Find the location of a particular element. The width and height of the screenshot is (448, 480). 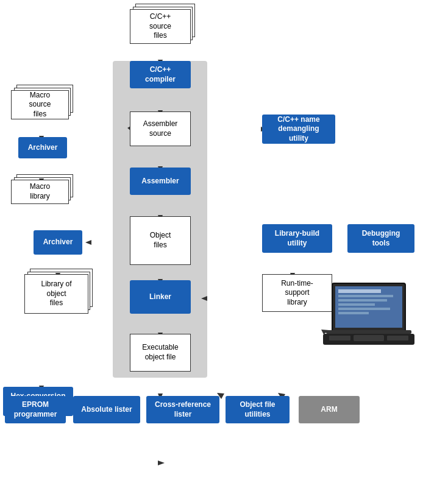

exec-object-box: Executableobject file is located at coordinates (160, 353).